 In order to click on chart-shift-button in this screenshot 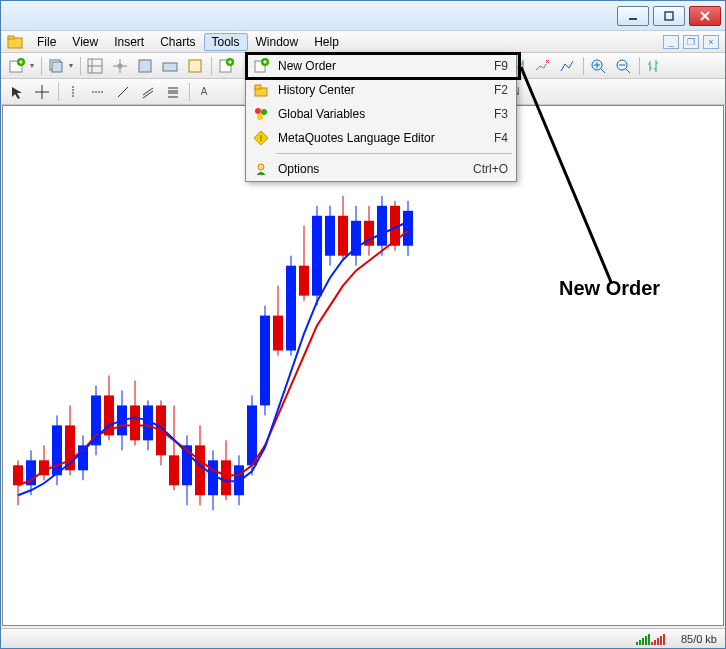, I will do `click(542, 66)`.